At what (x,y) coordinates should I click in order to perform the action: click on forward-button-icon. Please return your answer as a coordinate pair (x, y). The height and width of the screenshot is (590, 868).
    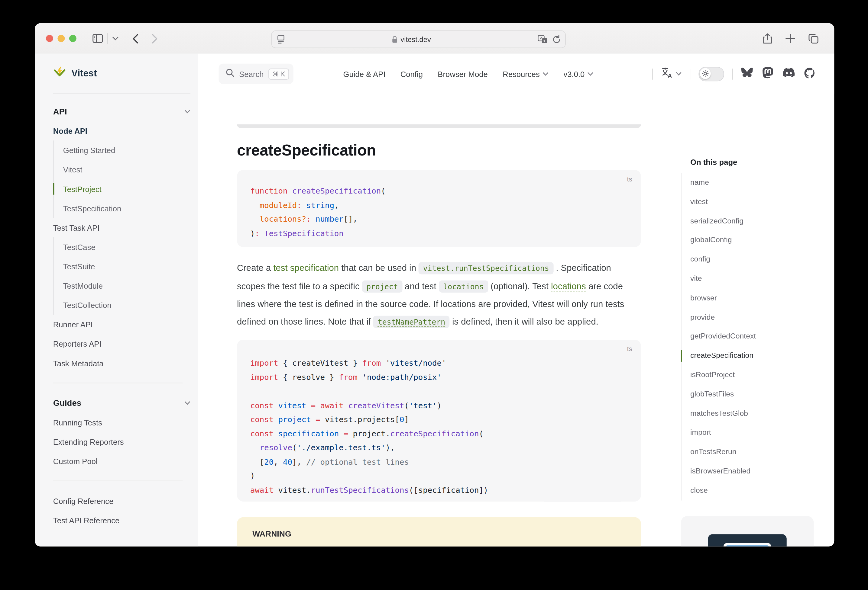
    Looking at the image, I should click on (155, 39).